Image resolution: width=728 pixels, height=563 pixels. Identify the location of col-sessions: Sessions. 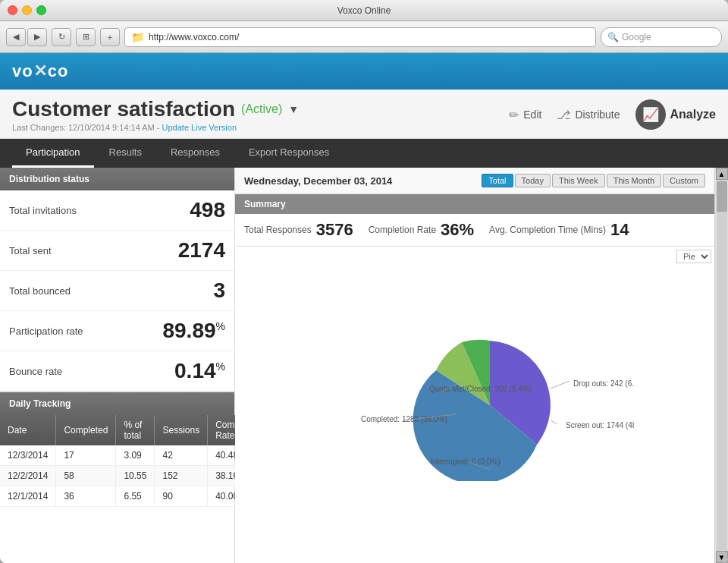
(181, 430).